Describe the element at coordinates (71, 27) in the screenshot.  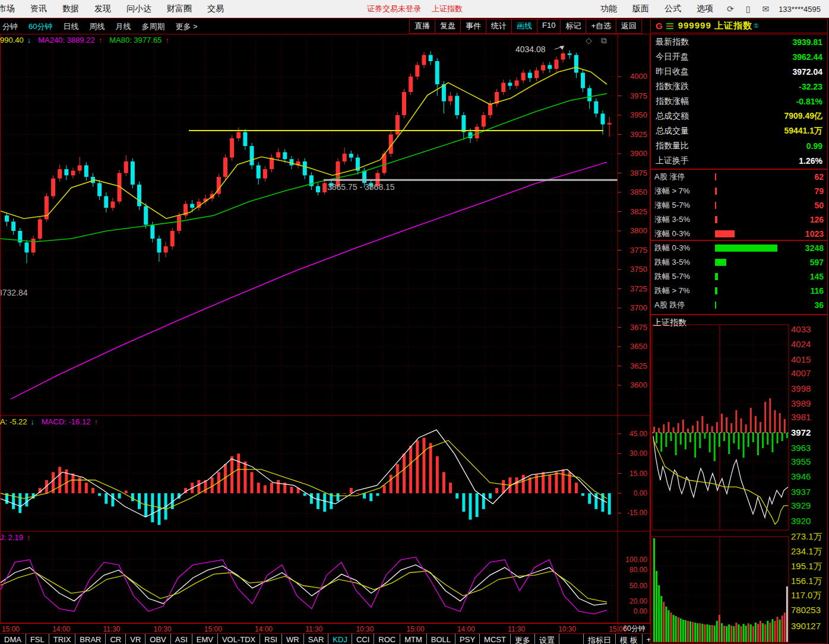
I see `period-tab-日线: 日线` at that location.